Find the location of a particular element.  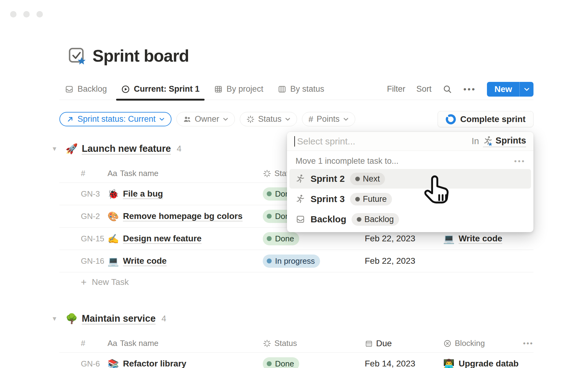

task-id: GN-2 is located at coordinates (83, 217).